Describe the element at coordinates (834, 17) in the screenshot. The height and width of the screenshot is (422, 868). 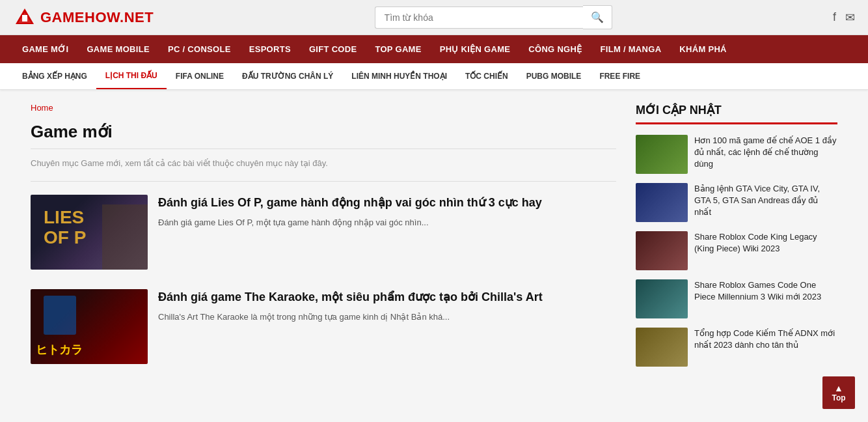
I see `facebook-icon: f` at that location.